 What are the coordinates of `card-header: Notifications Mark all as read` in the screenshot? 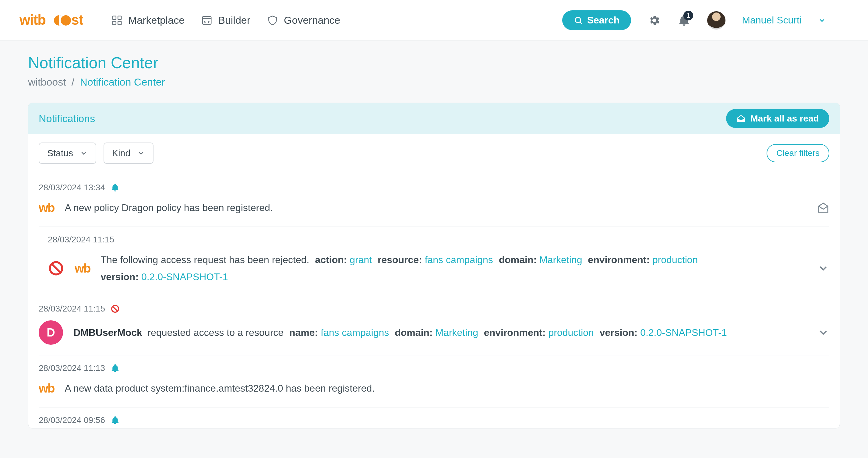 It's located at (434, 119).